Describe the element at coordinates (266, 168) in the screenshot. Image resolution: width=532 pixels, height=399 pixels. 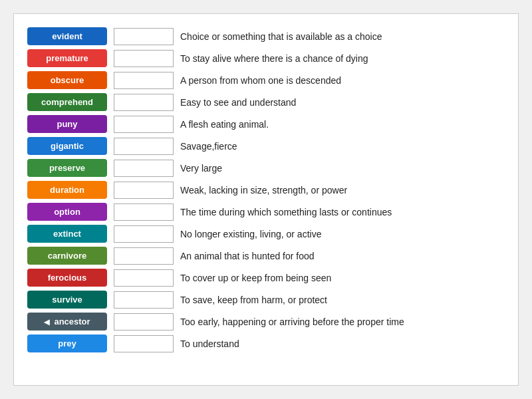
I see `match-row: preserveVery large` at that location.